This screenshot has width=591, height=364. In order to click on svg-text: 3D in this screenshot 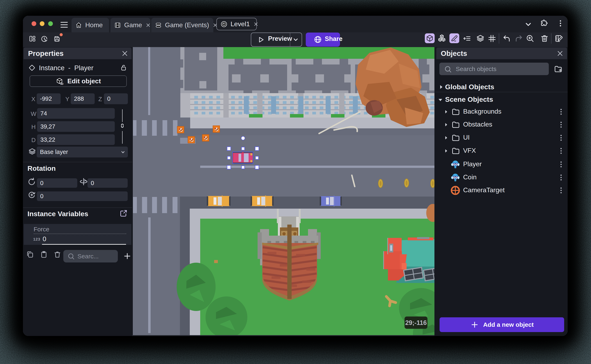, I will do `click(62, 84)`.